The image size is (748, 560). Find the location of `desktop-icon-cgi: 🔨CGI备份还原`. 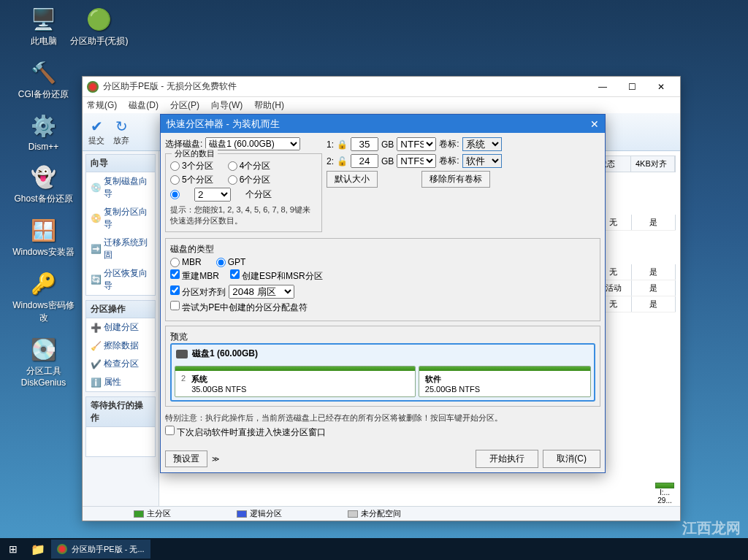

desktop-icon-cgi: 🔨CGI备份还原 is located at coordinates (44, 80).